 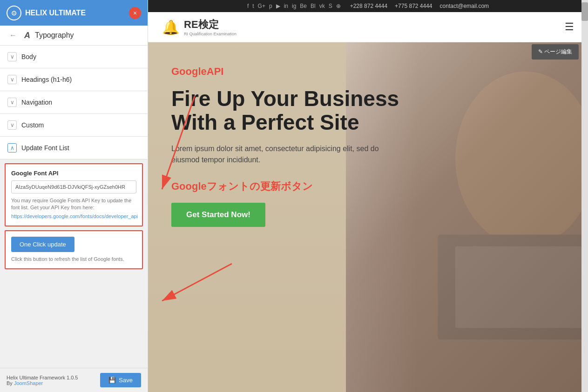 I want to click on footer-info: Helix Ultimate Framework 1.0.5 By JoomSh…, so click(x=42, y=380).